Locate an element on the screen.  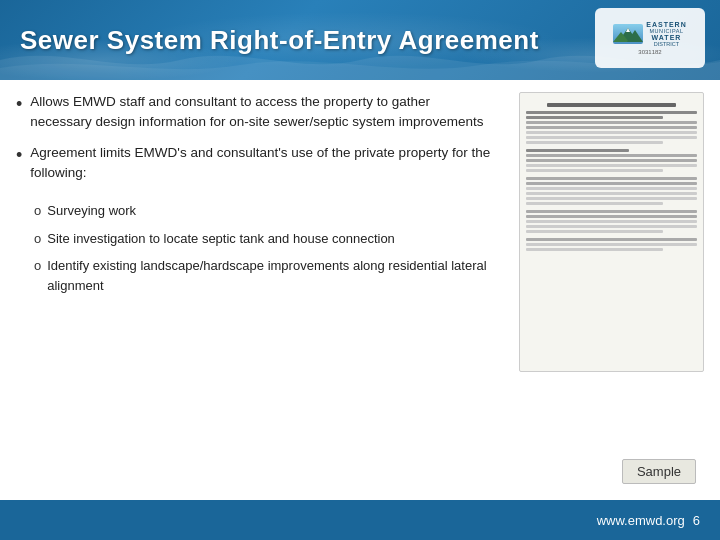
logo-id: 3031182 is located at coordinates (650, 52).